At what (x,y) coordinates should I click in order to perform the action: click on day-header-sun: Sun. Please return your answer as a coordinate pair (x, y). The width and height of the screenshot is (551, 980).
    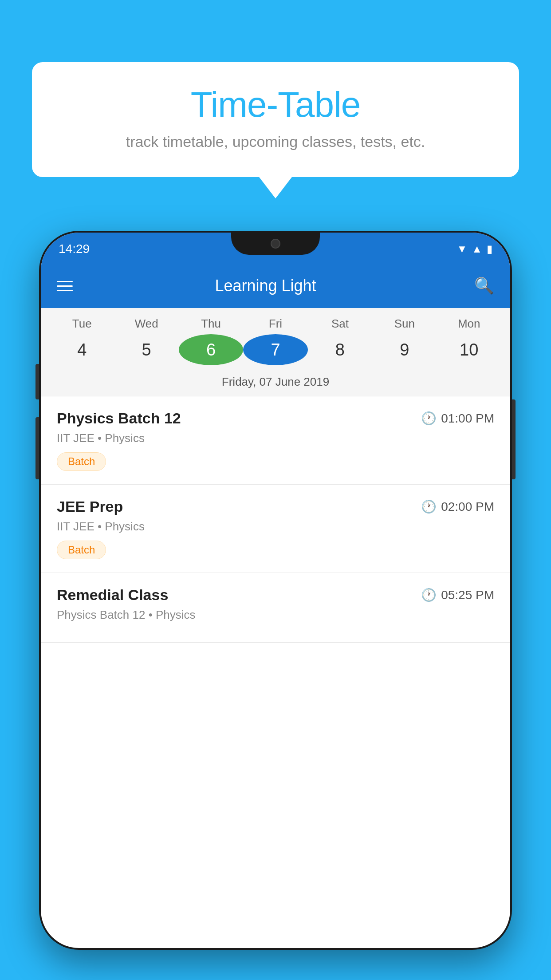
    Looking at the image, I should click on (405, 324).